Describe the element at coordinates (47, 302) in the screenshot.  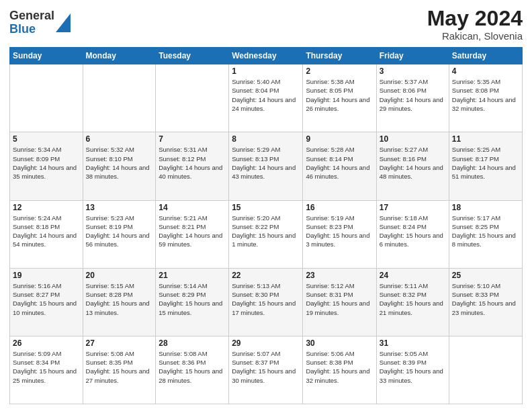
I see `day-cell: 19Sunrise: 5:16 AM Sunset: 8:27 PM Dayli…` at that location.